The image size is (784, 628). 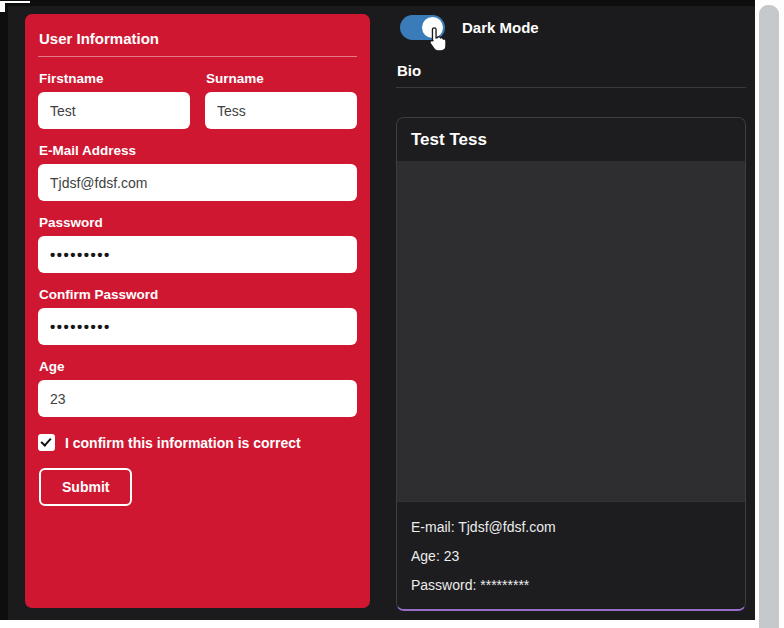 What do you see at coordinates (15, 2) in the screenshot?
I see `page-top-strip` at bounding box center [15, 2].